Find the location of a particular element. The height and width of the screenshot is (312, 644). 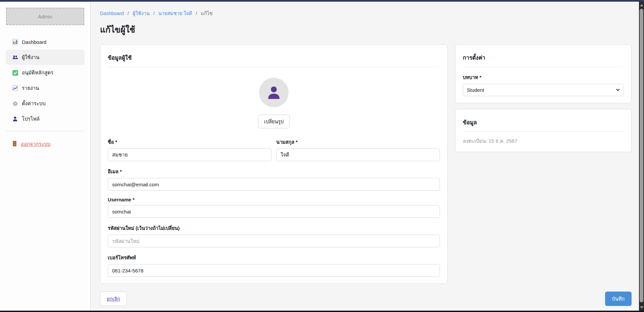

scroll-up-arrow-icon is located at coordinates (642, 5).